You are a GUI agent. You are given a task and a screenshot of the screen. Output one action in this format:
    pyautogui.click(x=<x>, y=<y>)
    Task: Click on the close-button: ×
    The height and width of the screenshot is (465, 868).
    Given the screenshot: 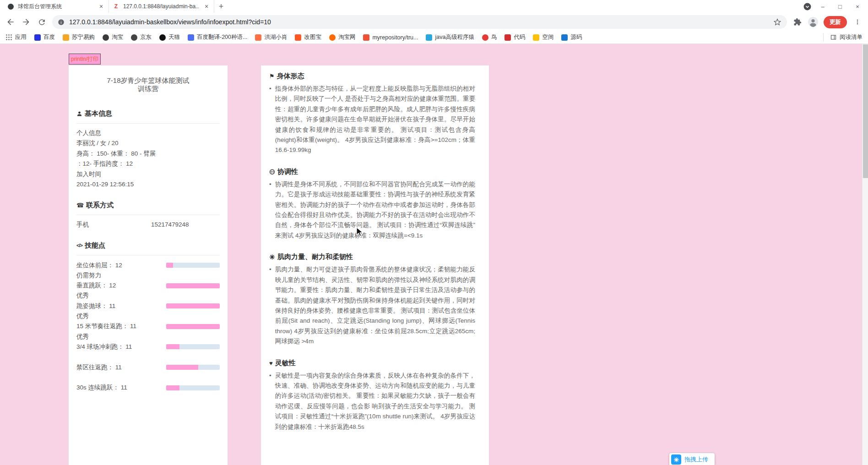 What is the action you would take?
    pyautogui.click(x=857, y=6)
    